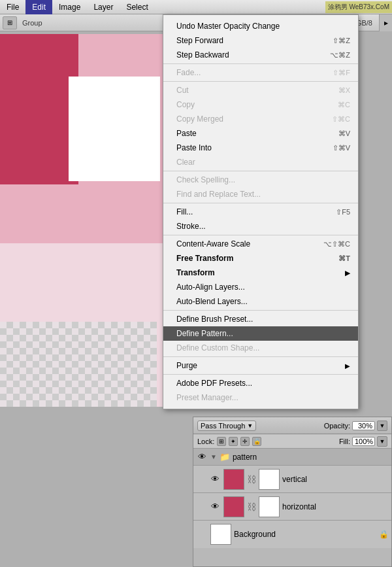  What do you see at coordinates (261, 212) in the screenshot?
I see `menu-fill: Fill... ⇧F5` at bounding box center [261, 212].